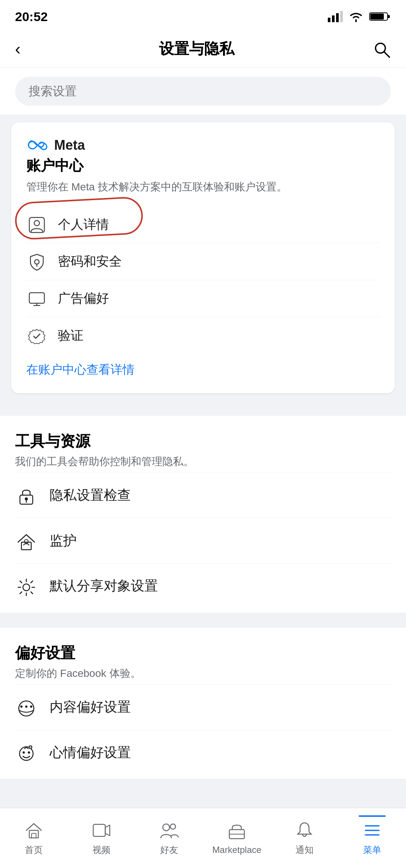 The width and height of the screenshot is (406, 868). Describe the element at coordinates (203, 540) in the screenshot. I see `monitor-item: 监护` at that location.